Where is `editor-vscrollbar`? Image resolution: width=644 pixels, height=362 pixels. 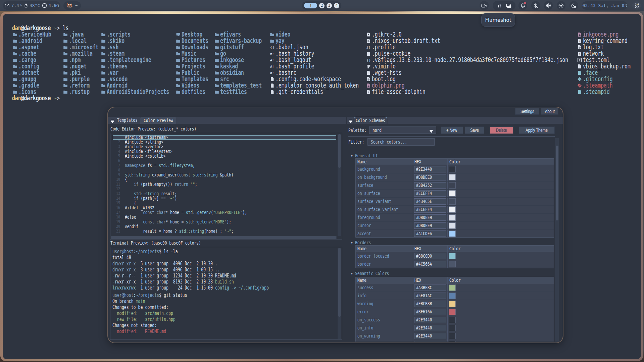 editor-vscrollbar is located at coordinates (340, 185).